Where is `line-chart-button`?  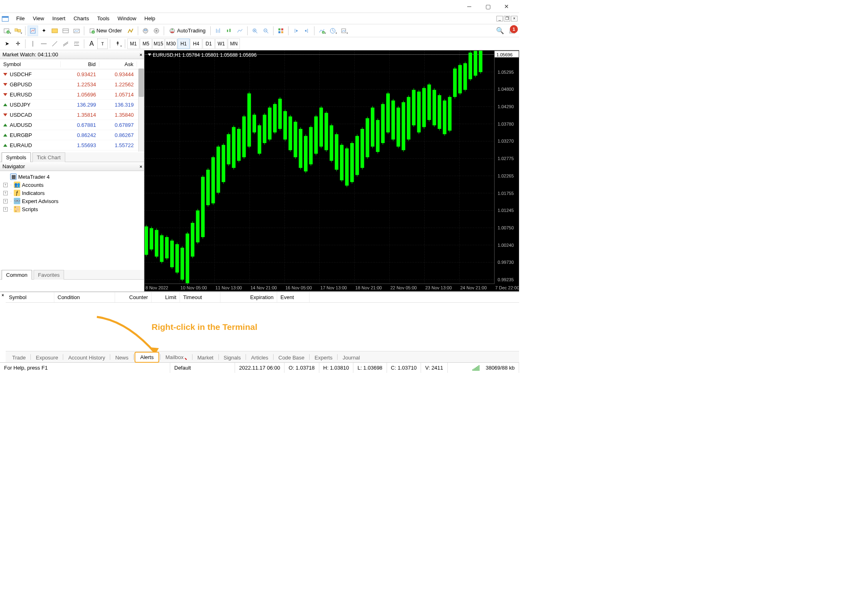
line-chart-button is located at coordinates (240, 31).